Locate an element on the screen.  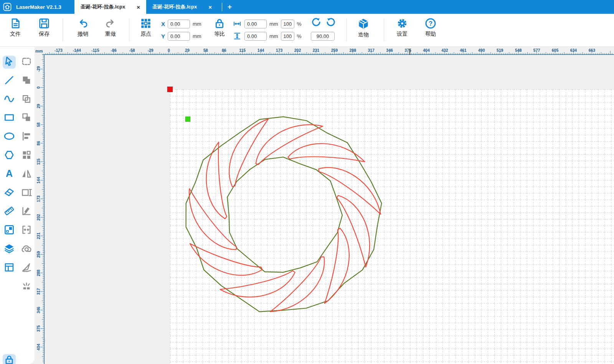
new-tab-button: + is located at coordinates (229, 7).